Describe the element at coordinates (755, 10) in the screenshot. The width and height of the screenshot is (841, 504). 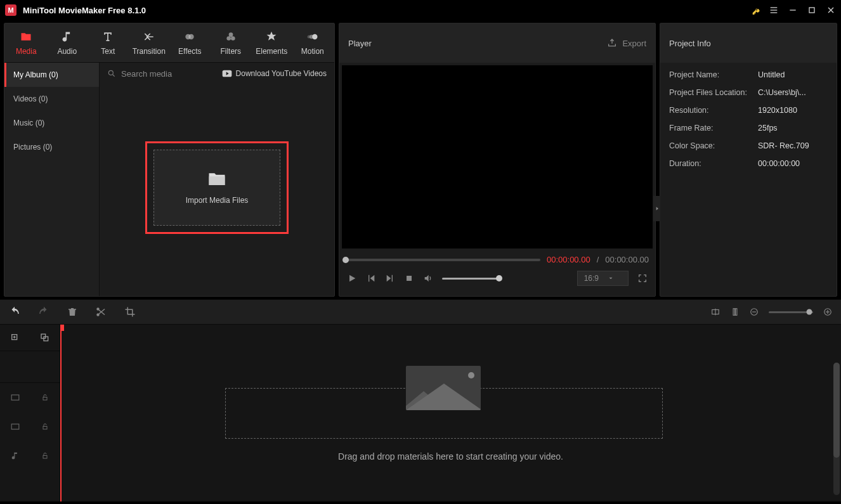
I see `key-icon` at that location.